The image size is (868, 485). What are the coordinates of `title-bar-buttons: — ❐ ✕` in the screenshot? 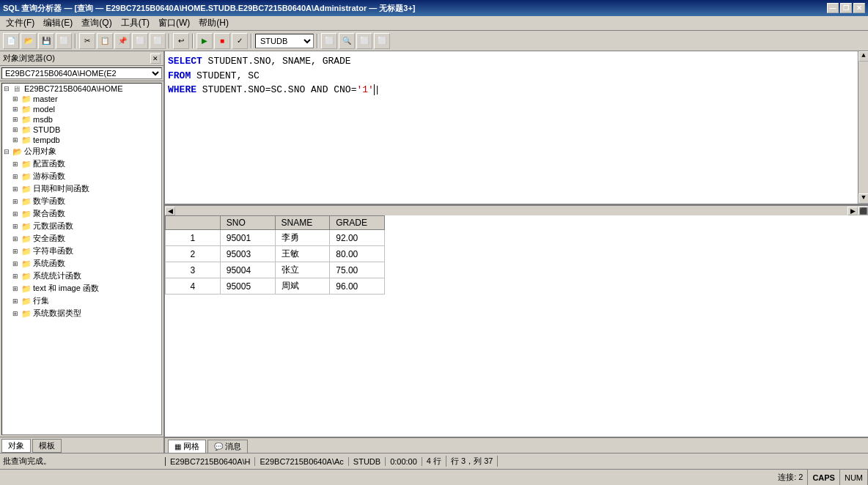 It's located at (846, 8).